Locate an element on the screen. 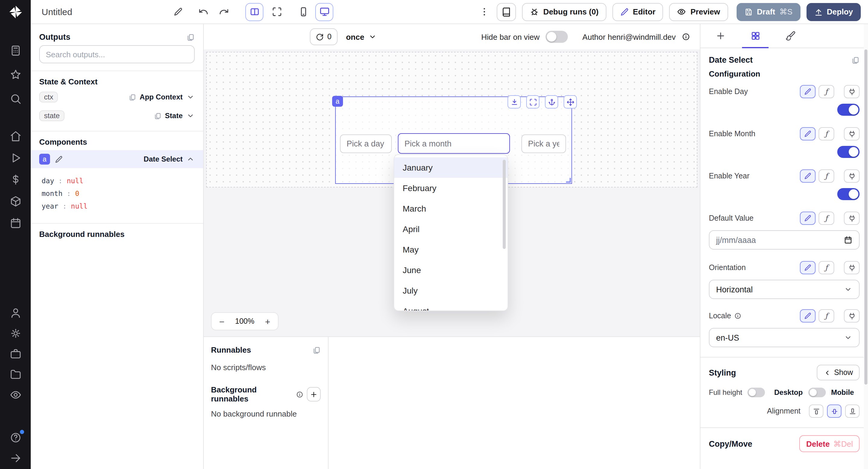 The image size is (868, 469). month-option: February is located at coordinates (451, 188).